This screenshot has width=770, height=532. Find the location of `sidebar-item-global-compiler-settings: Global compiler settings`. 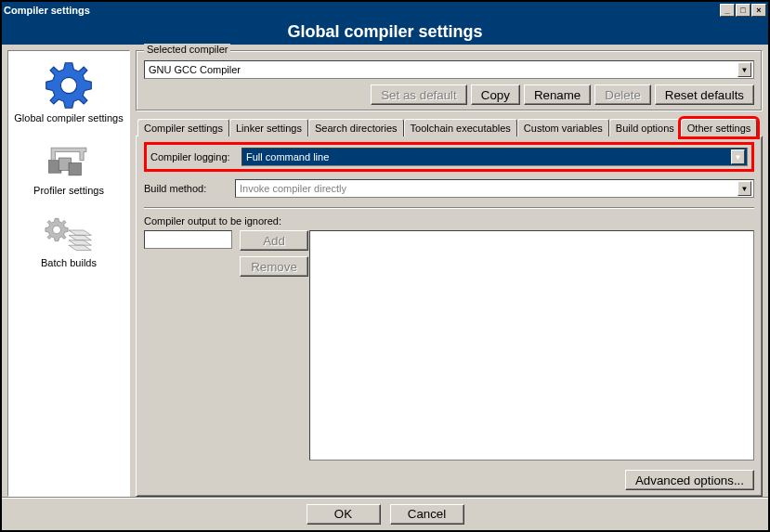

sidebar-item-global-compiler-settings: Global compiler settings is located at coordinates (69, 92).